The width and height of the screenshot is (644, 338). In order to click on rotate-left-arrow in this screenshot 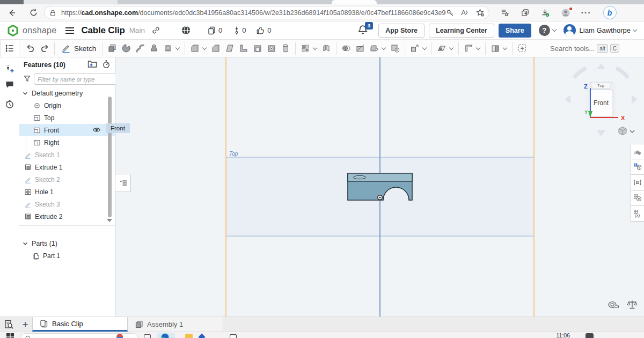, I will do `click(568, 99)`.